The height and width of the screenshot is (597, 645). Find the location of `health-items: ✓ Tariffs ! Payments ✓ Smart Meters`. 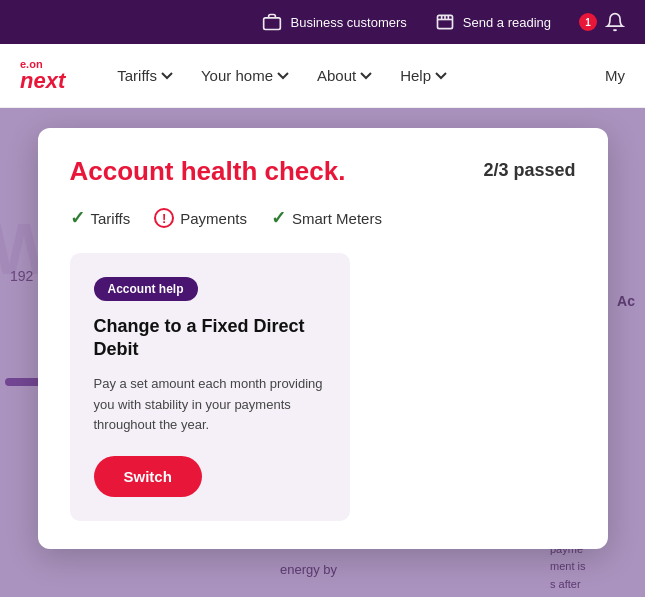

health-items: ✓ Tariffs ! Payments ✓ Smart Meters is located at coordinates (323, 218).